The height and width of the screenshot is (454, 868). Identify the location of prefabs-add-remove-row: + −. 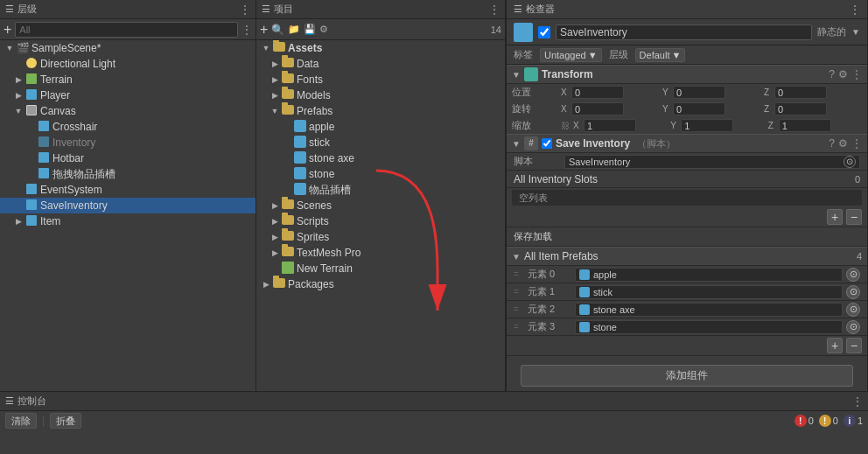
(687, 346).